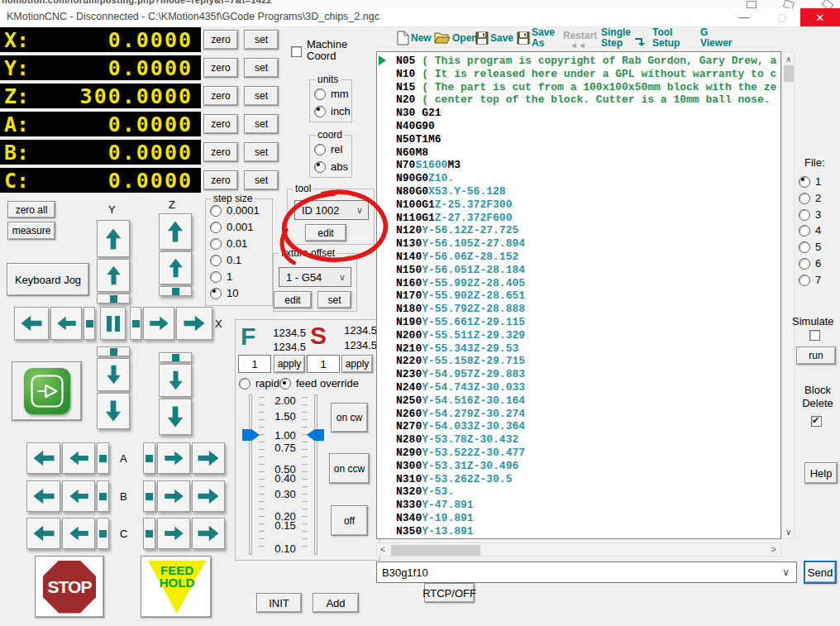  I want to click on jog-pause-button, so click(112, 323).